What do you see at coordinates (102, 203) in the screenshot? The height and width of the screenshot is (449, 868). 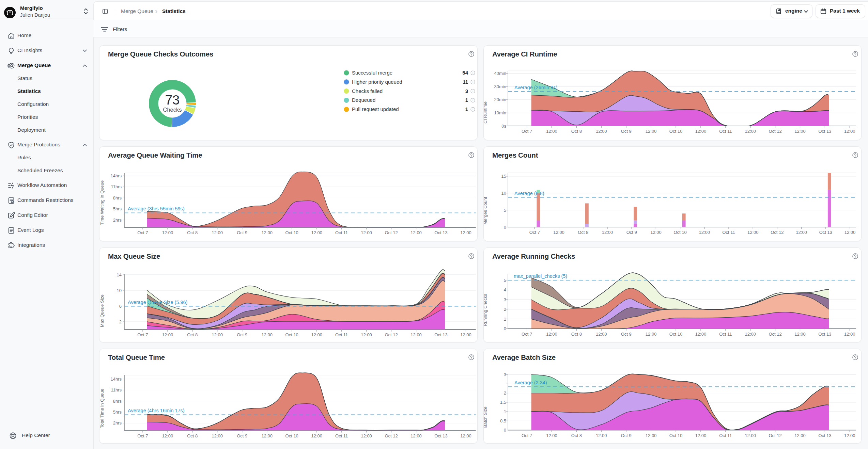 I see `svg-text: Time Waiting in Queue` at bounding box center [102, 203].